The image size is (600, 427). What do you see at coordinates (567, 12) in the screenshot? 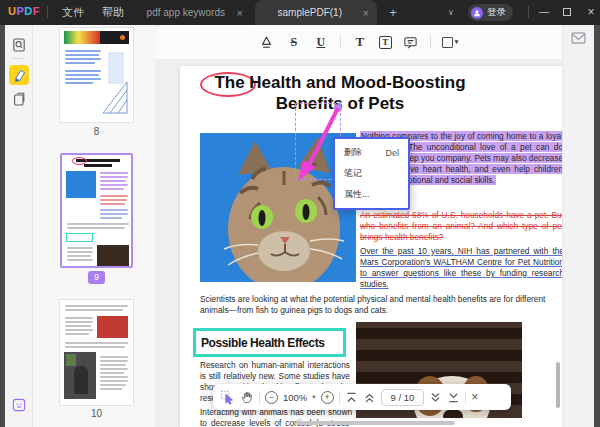
I see `maximize-button` at bounding box center [567, 12].